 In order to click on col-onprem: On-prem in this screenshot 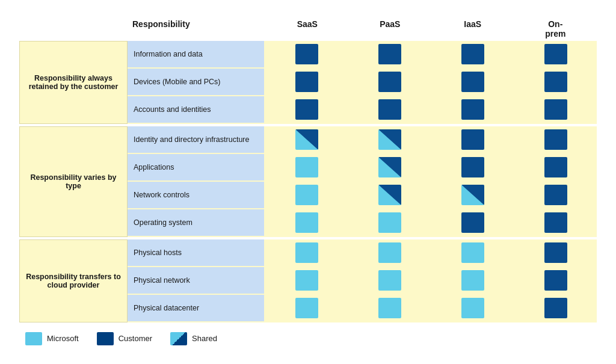, I will do `click(556, 29)`.